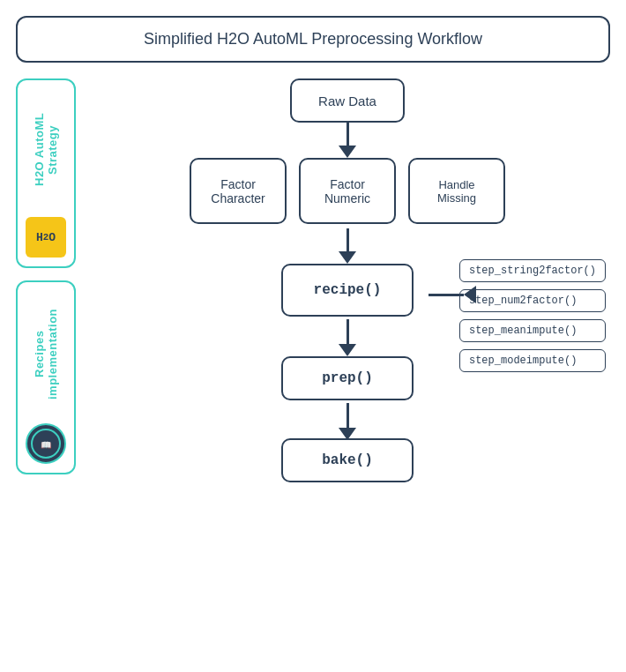 The height and width of the screenshot is (672, 626). I want to click on sidebar-label-h2o: H2O AutoML Strategy, so click(46, 150).